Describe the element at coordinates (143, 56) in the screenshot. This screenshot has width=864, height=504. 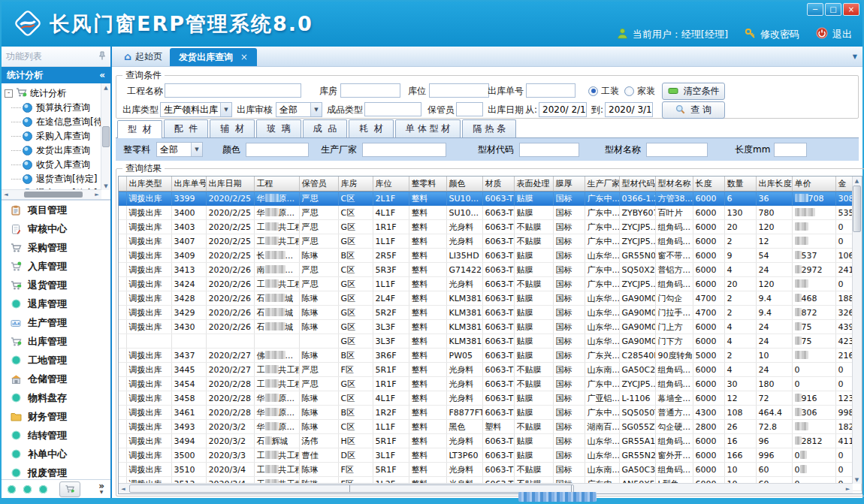
I see `tab-home: ⌂ 起始页` at that location.